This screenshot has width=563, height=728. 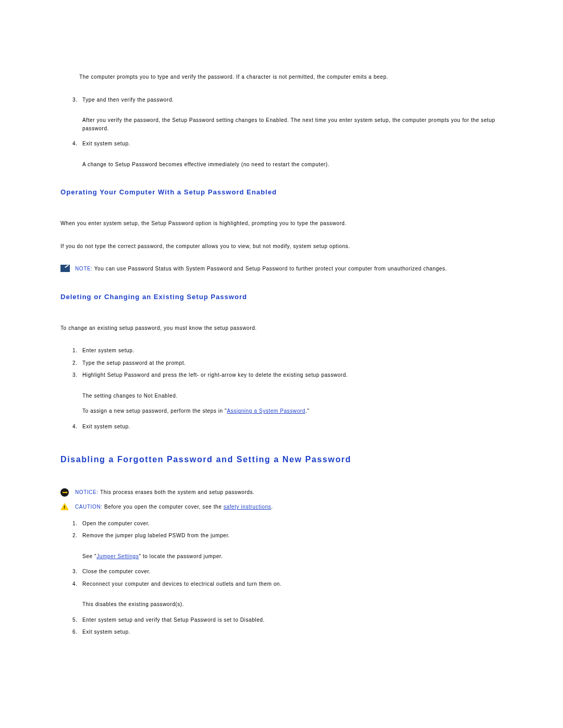 What do you see at coordinates (289, 507) in the screenshot?
I see `caution-body: CAUTION: Before you open the computer co…` at bounding box center [289, 507].